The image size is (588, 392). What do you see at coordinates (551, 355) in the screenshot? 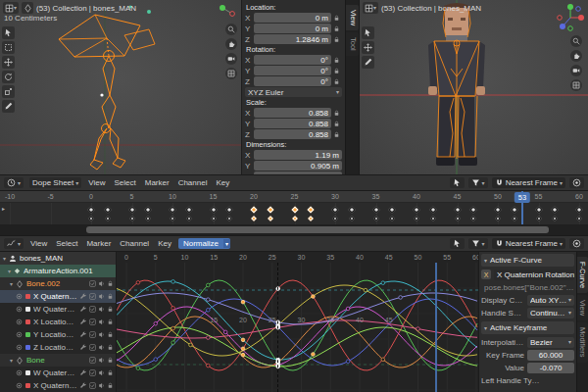
I see `key-frame-field: 60.000` at bounding box center [551, 355].